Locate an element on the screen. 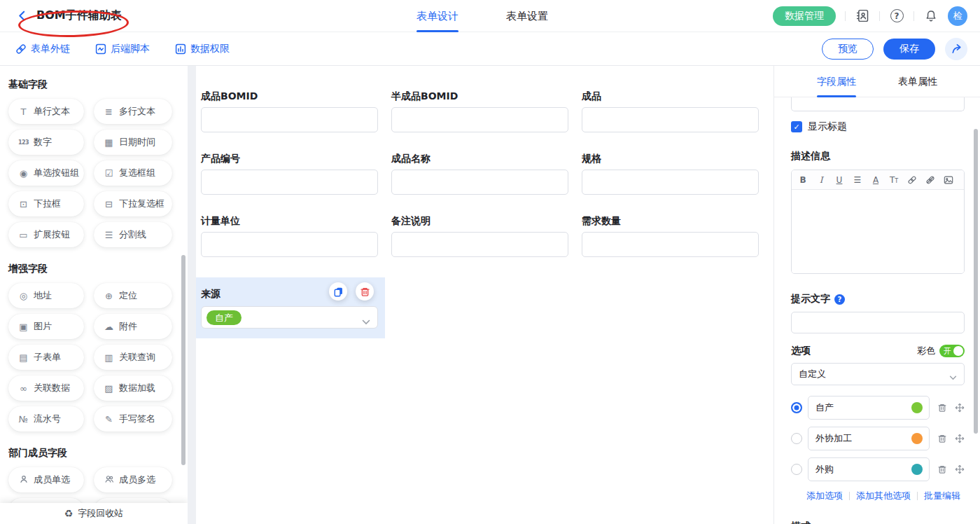 This screenshot has height=524, width=980. field-pill-single-line-text: T单行文本 is located at coordinates (46, 111).